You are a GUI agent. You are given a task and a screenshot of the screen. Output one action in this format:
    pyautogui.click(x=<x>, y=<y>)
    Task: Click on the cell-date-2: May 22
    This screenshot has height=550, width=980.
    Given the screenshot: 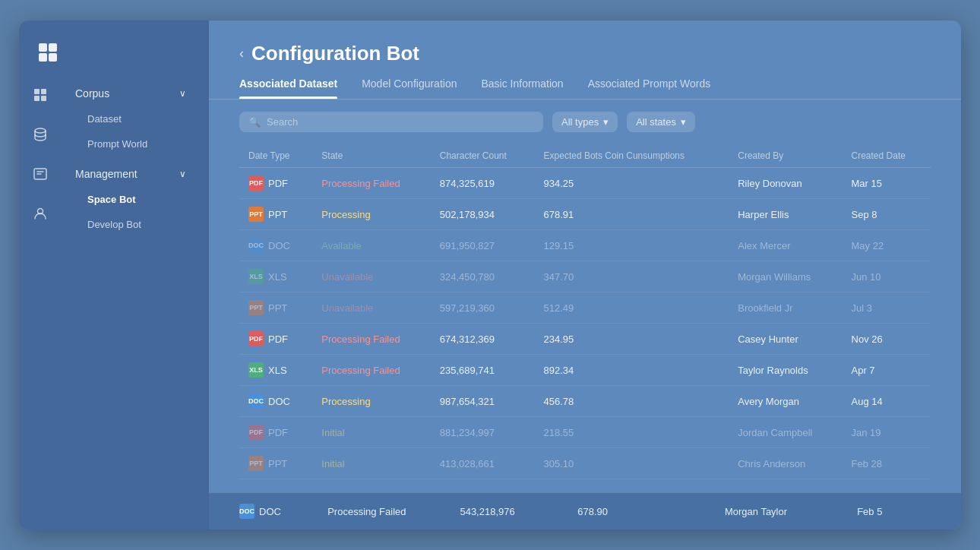 What is the action you would take?
    pyautogui.click(x=887, y=246)
    